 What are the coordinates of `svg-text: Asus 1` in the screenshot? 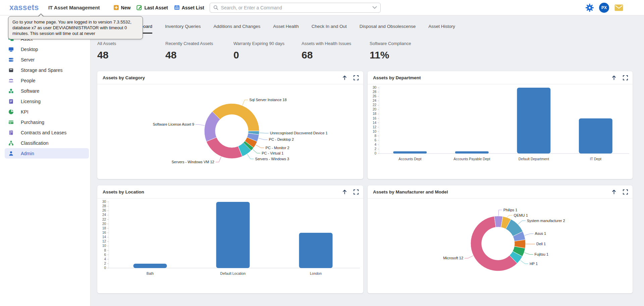 It's located at (541, 233).